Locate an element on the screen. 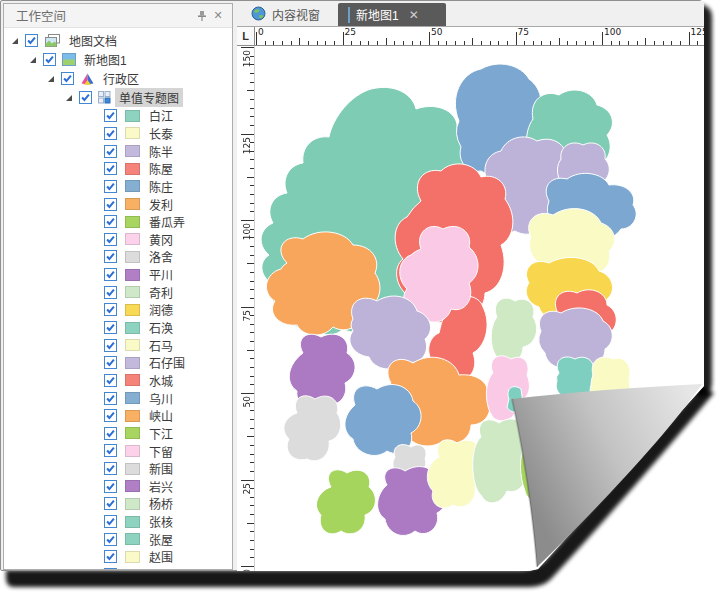  tree-node-thematic-map: 单值专题图 is located at coordinates (118, 98).